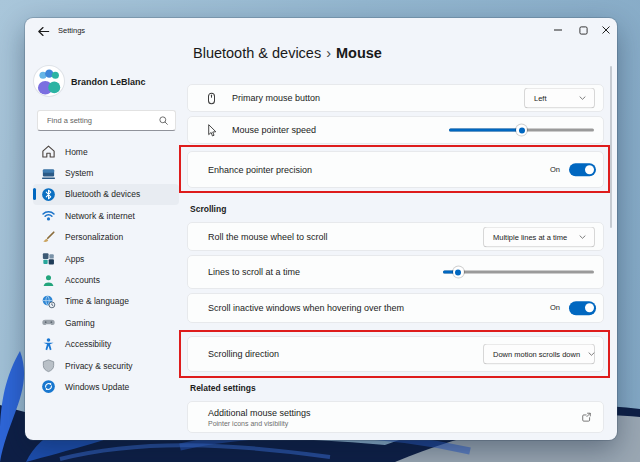  Describe the element at coordinates (288, 53) in the screenshot. I see `breadcrumb: Bluetooth & devices›Mouse` at that location.